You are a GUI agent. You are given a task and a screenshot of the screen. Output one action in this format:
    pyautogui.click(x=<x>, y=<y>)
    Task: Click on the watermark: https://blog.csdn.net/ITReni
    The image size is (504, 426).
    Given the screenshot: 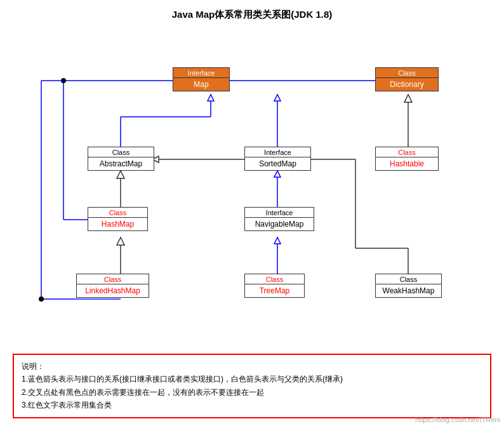 What is the action you would take?
    pyautogui.click(x=458, y=420)
    